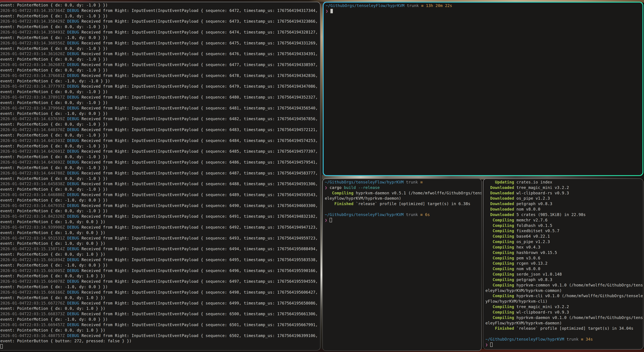 The image size is (644, 352). What do you see at coordinates (564, 247) in the screenshot?
I see `terminal-line: Compiling hex v0.4.3` at bounding box center [564, 247].